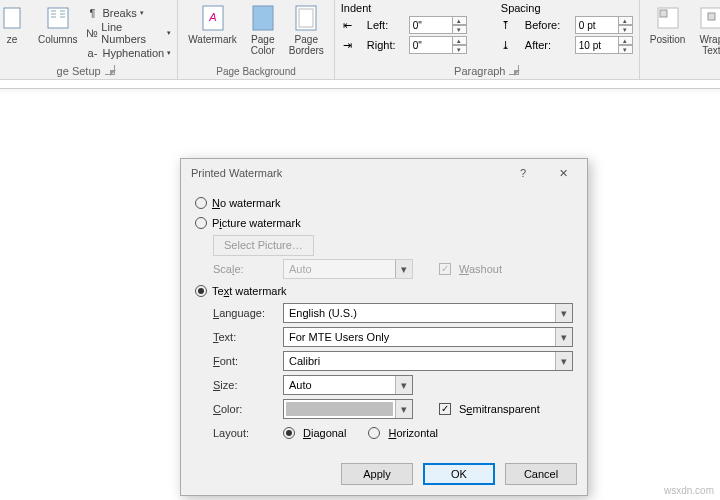 The width and height of the screenshot is (720, 500). Describe the element at coordinates (212, 24) in the screenshot. I see `watermark-button: A Watermark` at that location.